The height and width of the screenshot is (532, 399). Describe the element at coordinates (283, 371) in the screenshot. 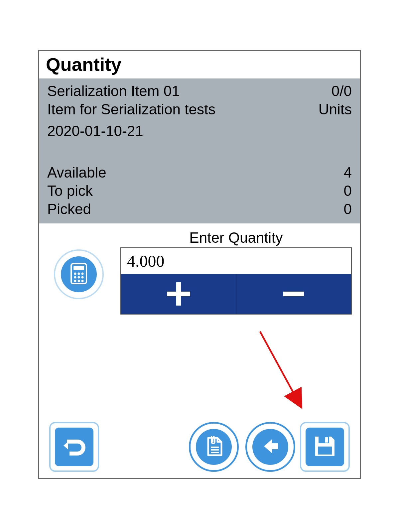

I see `annotation-arrow` at that location.